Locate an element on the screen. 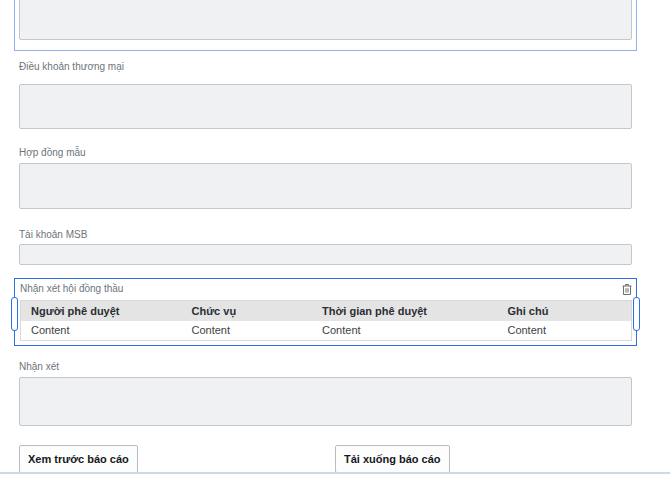 This screenshot has width=670, height=478. download-report-button: Tải xuống báo cáo is located at coordinates (392, 459).